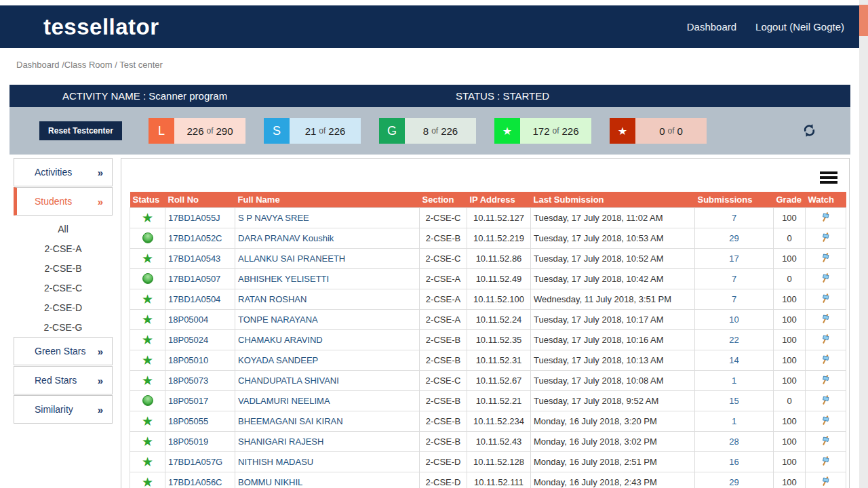  Describe the element at coordinates (734, 462) in the screenshot. I see `submissions-link: 16` at that location.